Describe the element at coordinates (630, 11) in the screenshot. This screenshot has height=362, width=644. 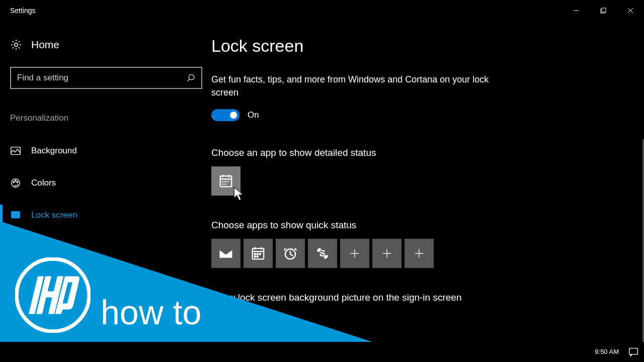
I see `close-button` at that location.